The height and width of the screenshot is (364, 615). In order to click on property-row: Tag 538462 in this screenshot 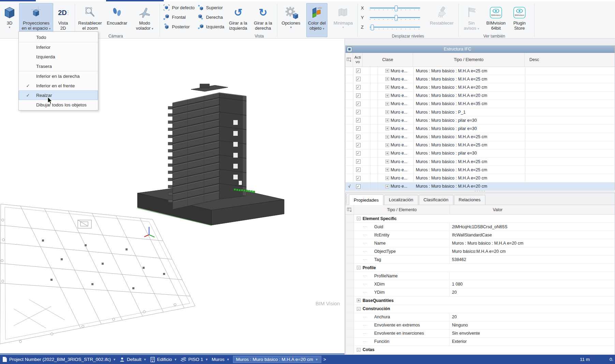, I will do `click(480, 260)`.